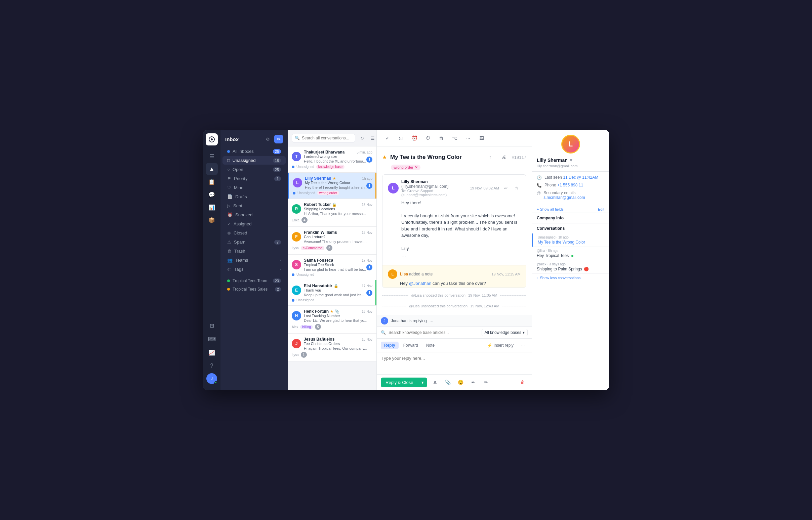 The width and height of the screenshot is (812, 520). I want to click on print-button: 🖨, so click(504, 157).